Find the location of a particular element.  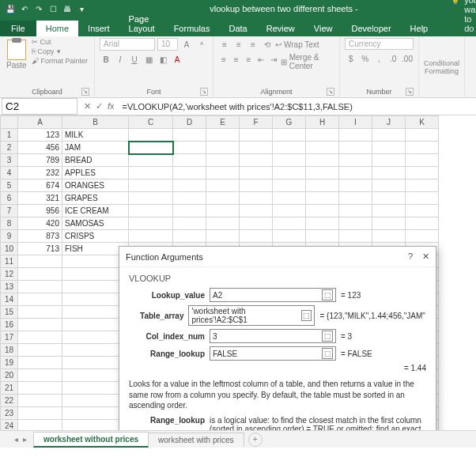

font-color-icon: A is located at coordinates (177, 59).